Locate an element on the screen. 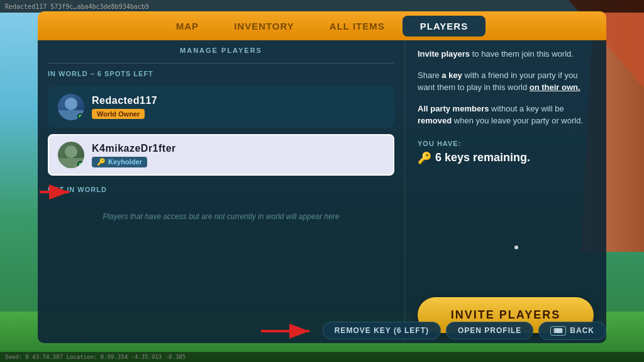 Image resolution: width=644 pixels, height=362 pixels. manage-title: MANAGE PLAYERS is located at coordinates (221, 50).